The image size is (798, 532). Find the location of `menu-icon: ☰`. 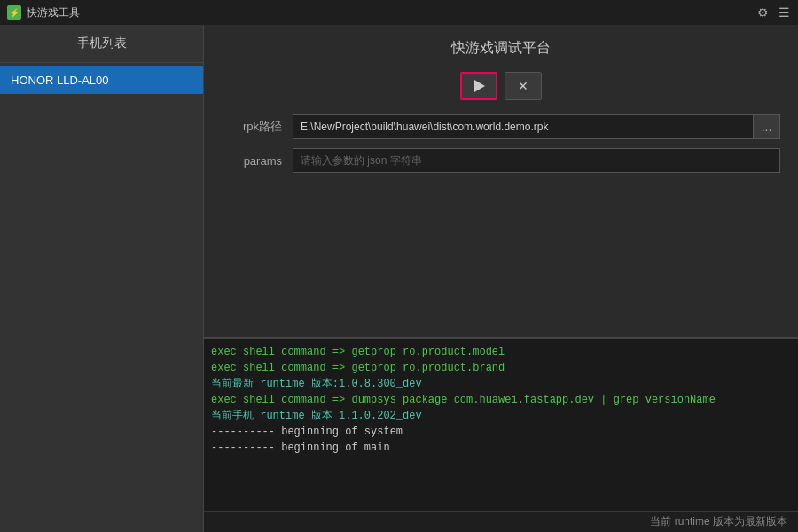

menu-icon: ☰ is located at coordinates (784, 12).